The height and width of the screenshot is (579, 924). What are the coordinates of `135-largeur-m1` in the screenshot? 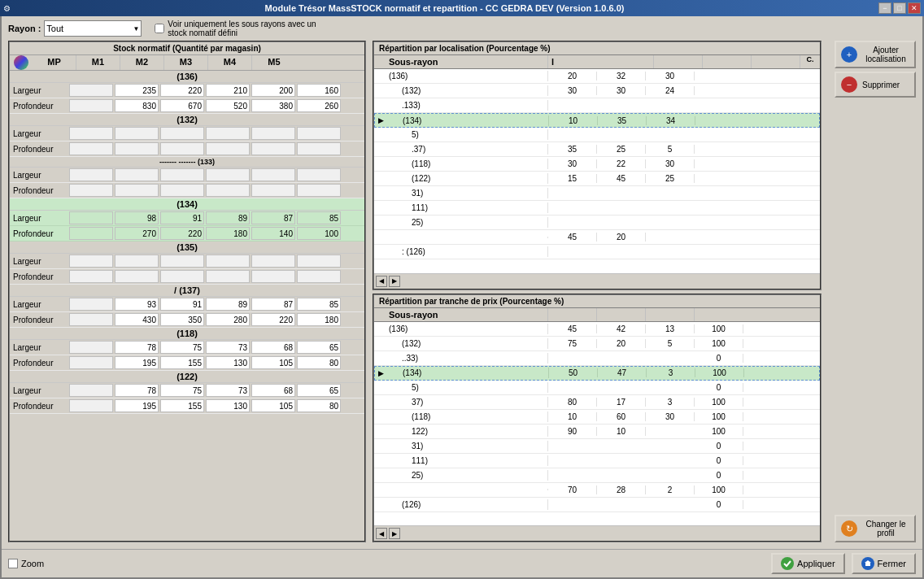 It's located at (137, 261).